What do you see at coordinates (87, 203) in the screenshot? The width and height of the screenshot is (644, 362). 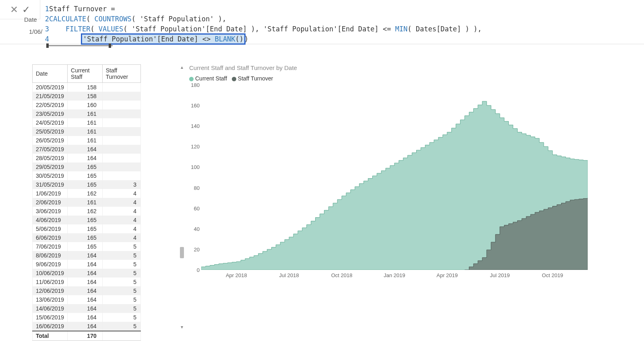 I see `data-table: Date Current Staff Staff Turnover 20/05/…` at bounding box center [87, 203].